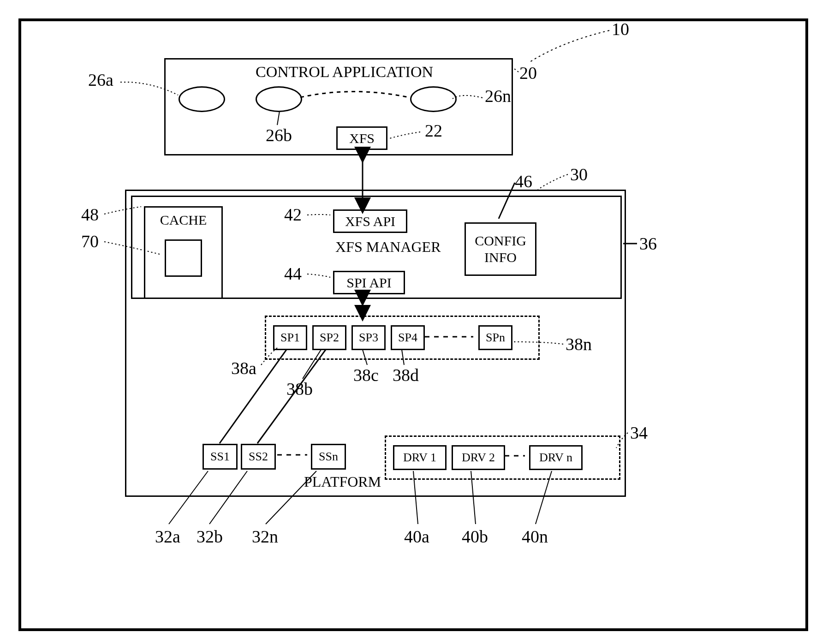 This screenshot has width=822, height=644. I want to click on ref-32n: 32n, so click(265, 537).